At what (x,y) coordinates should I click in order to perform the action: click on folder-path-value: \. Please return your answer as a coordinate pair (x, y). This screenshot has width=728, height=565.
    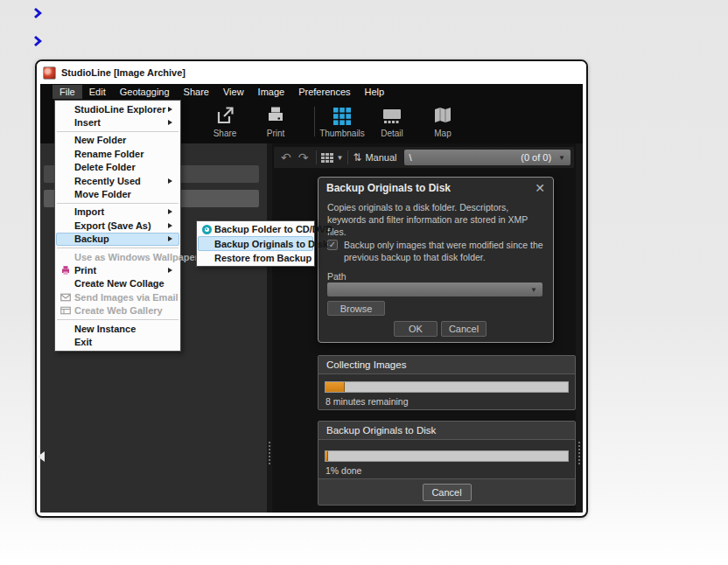
    Looking at the image, I should click on (466, 157).